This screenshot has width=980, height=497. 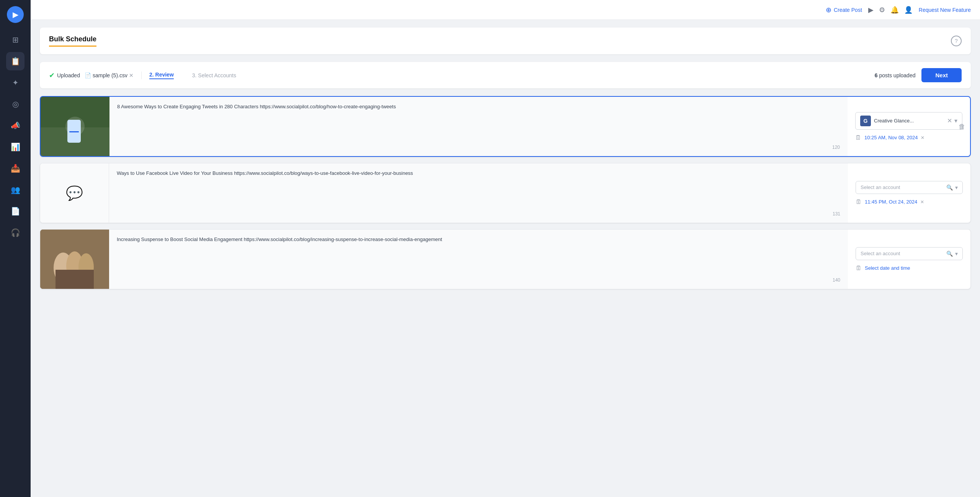 What do you see at coordinates (15, 211) in the screenshot?
I see `sidebar-item-content: 📄` at bounding box center [15, 211].